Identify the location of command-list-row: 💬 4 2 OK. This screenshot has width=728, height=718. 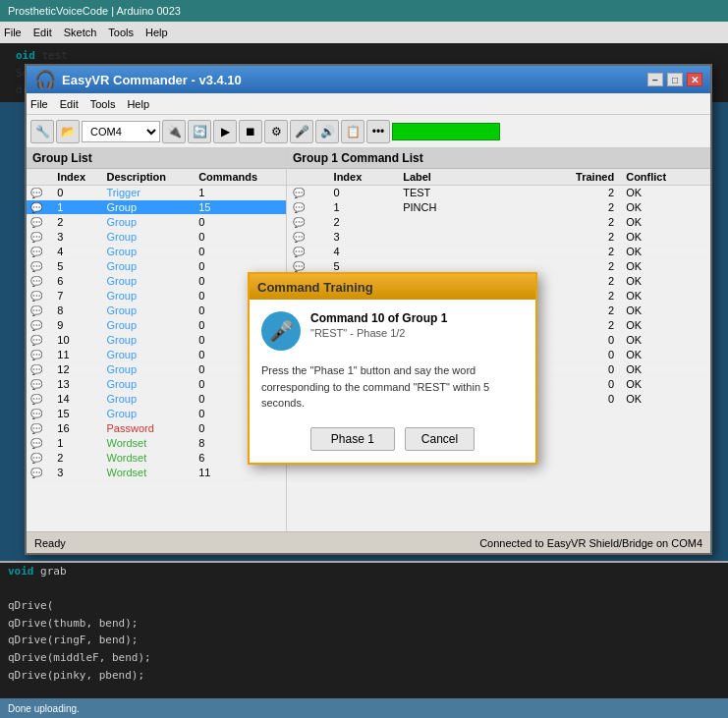
(499, 251).